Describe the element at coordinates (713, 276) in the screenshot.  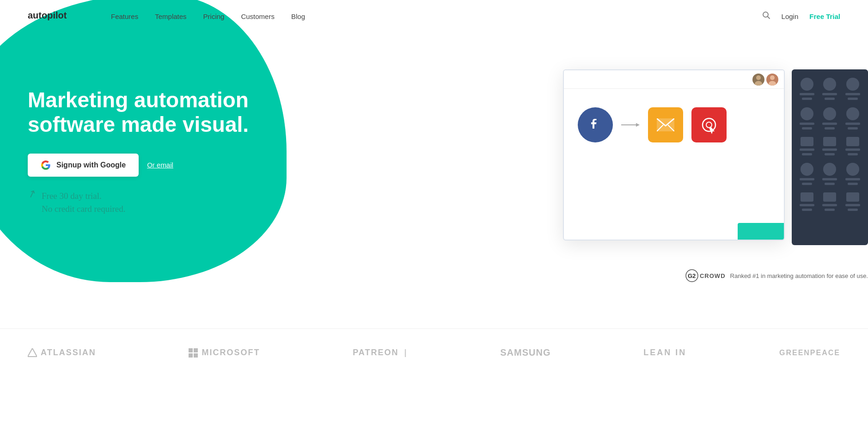
I see `crowd-label: CROWD` at that location.